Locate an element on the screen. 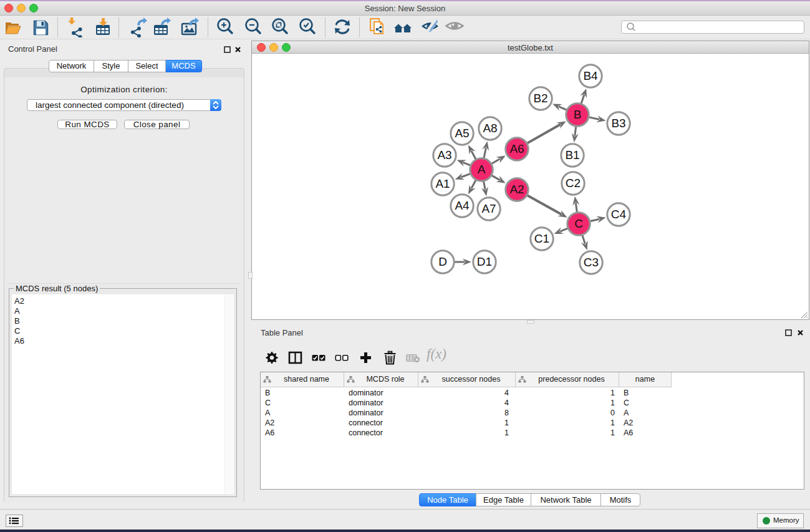  svg-text: D is located at coordinates (443, 262).